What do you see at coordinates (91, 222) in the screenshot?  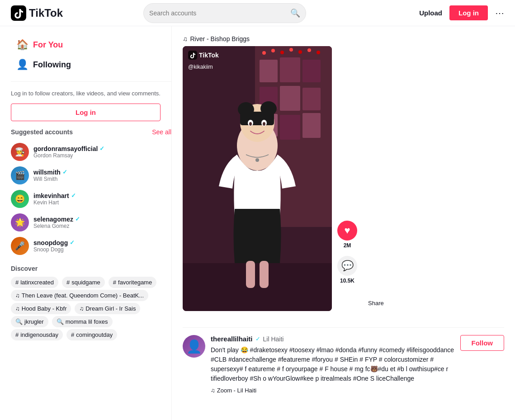 I see `account-item-selena: 🌟 selenagomez ✓ Selena Gomez` at bounding box center [91, 222].